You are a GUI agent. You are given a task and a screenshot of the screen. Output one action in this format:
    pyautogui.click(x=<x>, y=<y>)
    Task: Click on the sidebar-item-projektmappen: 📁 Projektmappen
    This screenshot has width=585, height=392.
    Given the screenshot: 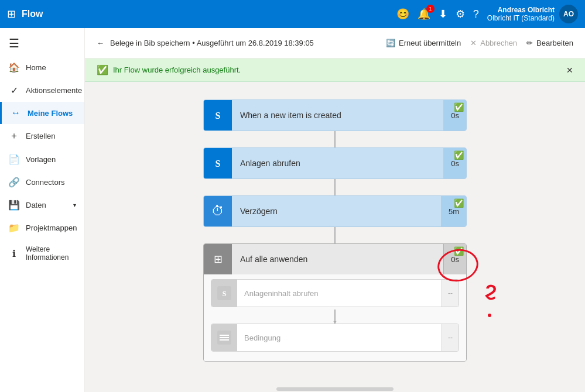 What is the action you would take?
    pyautogui.click(x=42, y=228)
    